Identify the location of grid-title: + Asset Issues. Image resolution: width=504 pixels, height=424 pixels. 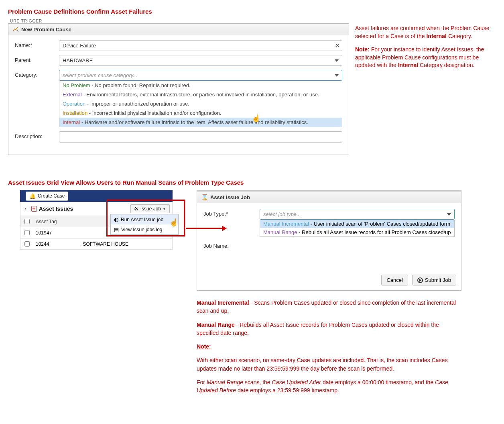
(52, 209).